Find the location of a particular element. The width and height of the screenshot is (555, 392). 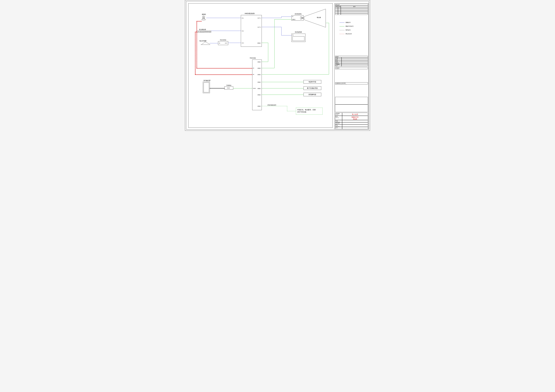

wifi-touchscreen is located at coordinates (206, 87).